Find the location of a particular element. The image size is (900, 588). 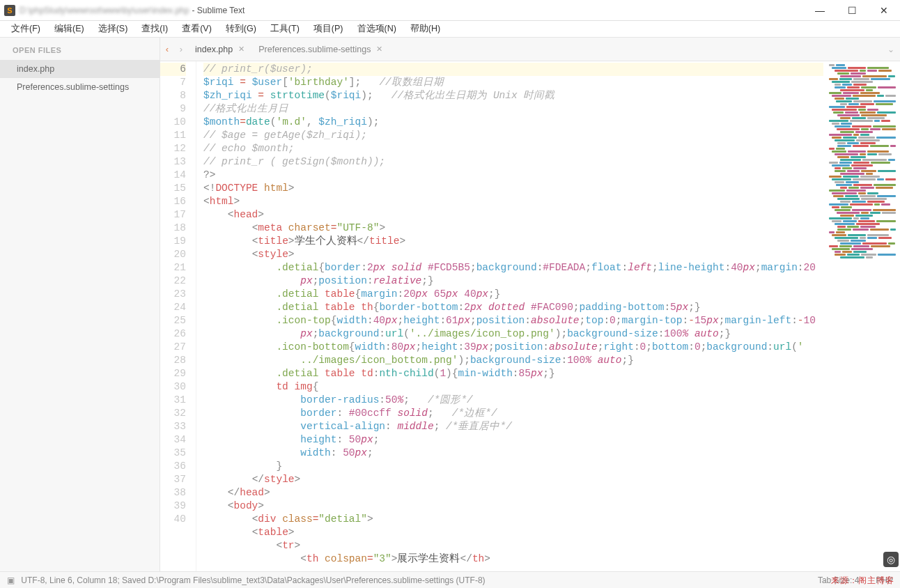

window-controls: — ☐ ✕ is located at coordinates (852, 10).